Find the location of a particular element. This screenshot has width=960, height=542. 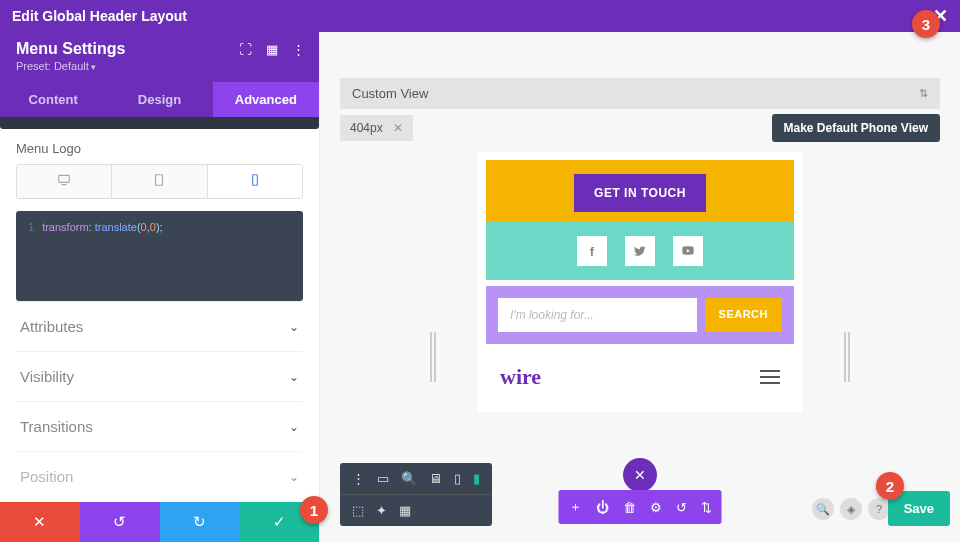

accordion-position: Position ⌄ is located at coordinates (160, 476).